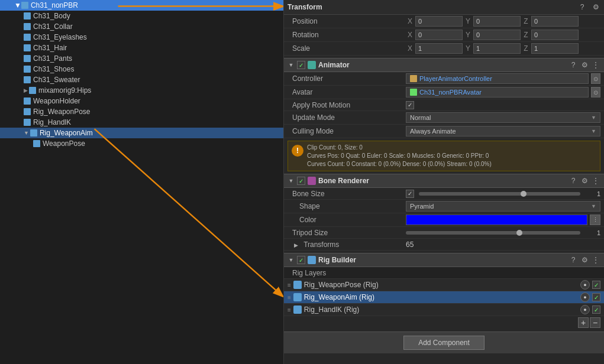 This screenshot has height=364, width=604. Describe the element at coordinates (493, 233) in the screenshot. I see `tripod-size-track` at that location.